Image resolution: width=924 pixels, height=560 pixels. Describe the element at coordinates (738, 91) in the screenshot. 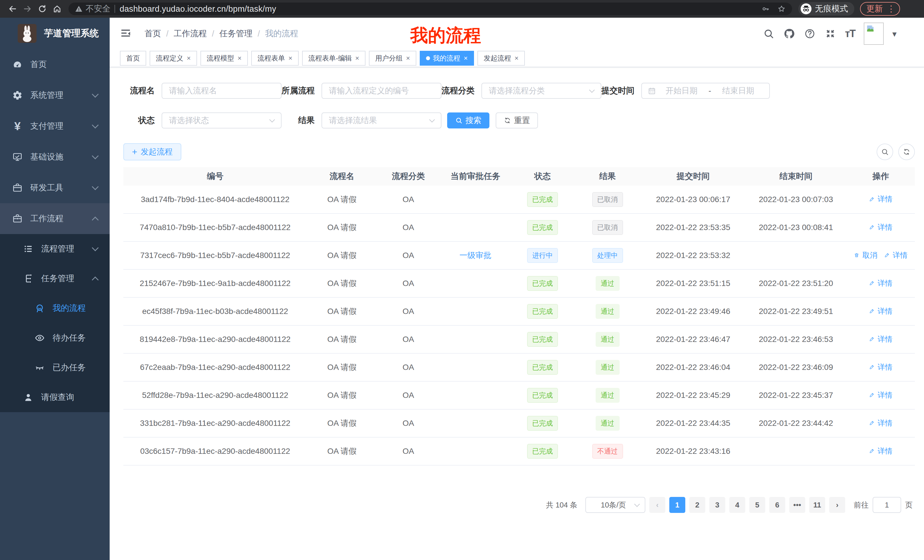

I see `end-date-placeholder: 结束日期` at that location.